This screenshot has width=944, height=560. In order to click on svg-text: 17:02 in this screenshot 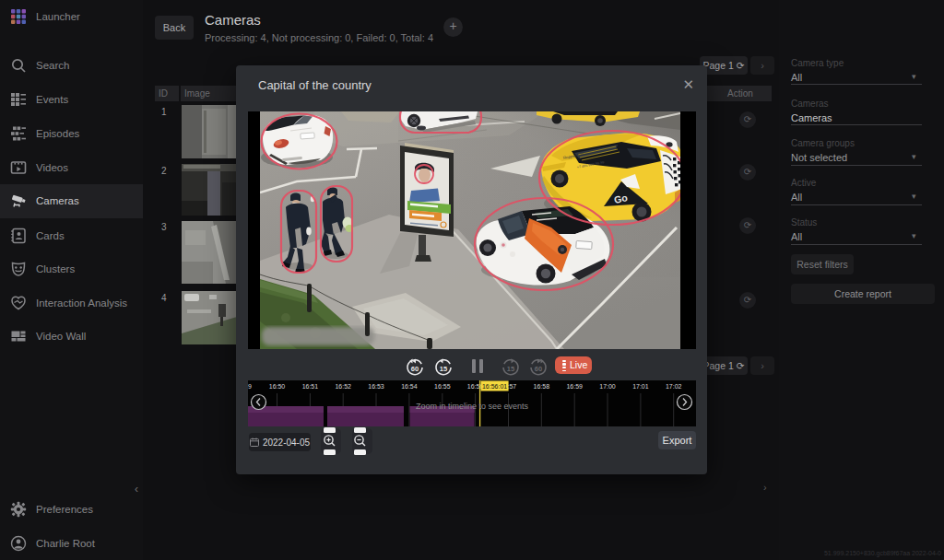, I will do `click(674, 387)`.